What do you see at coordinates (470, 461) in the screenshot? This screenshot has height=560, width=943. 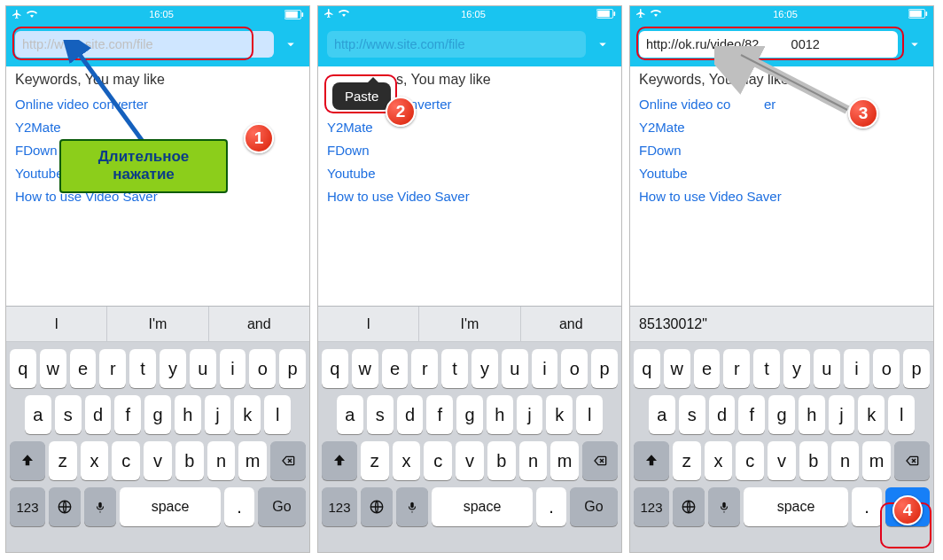 I see `key-v: v` at bounding box center [470, 461].